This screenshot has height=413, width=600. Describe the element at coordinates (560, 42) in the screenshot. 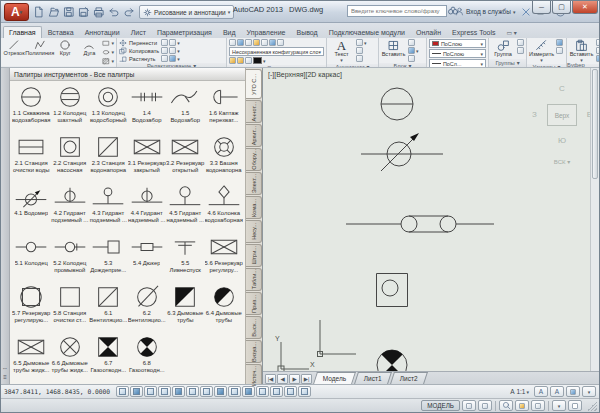

I see `quick-select-icon` at that location.